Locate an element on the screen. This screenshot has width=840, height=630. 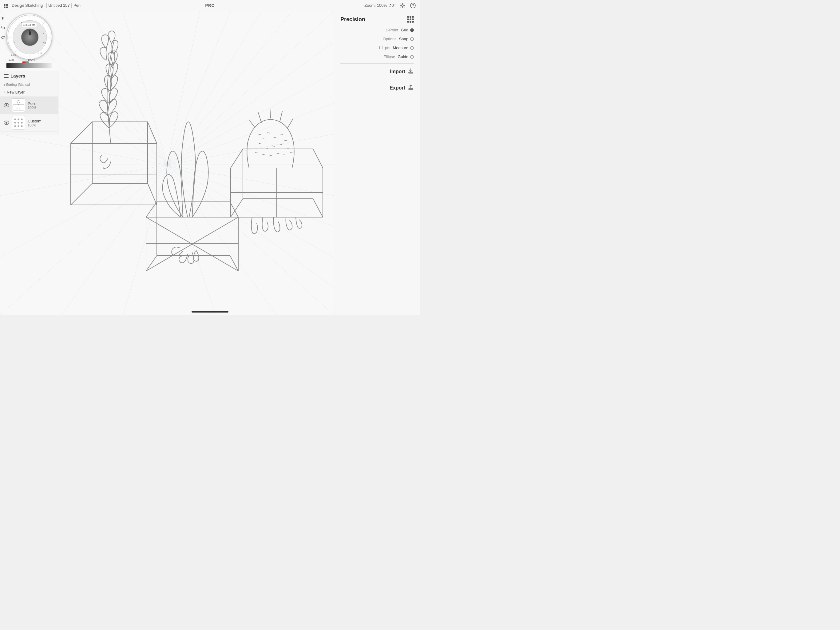
new-layer-button: + New Layer is located at coordinates (29, 92).